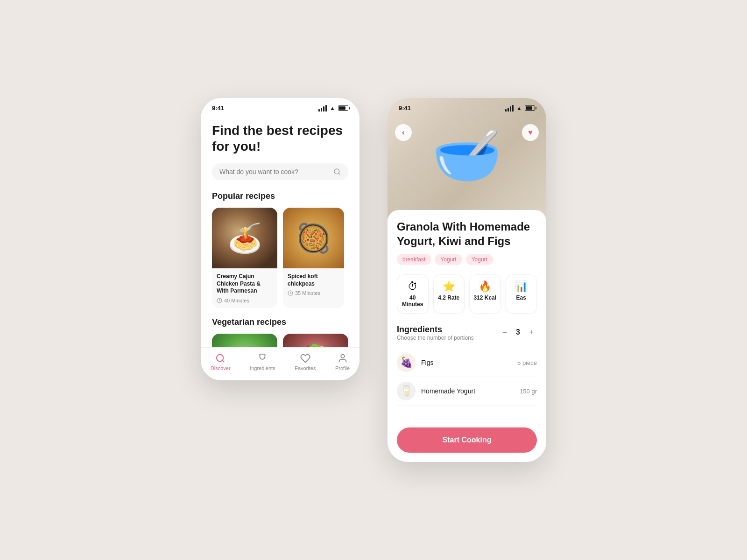  I want to click on portion-decrease-button: −, so click(505, 332).